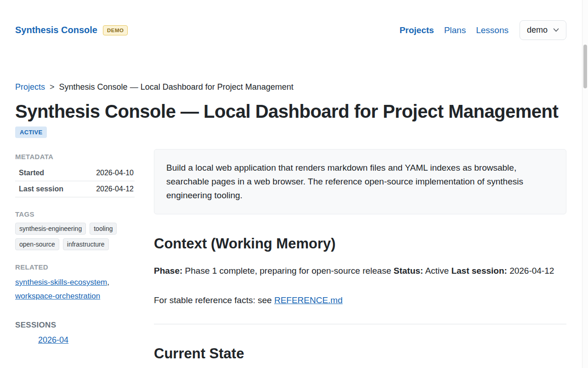 This screenshot has width=588, height=368. I want to click on user-dropdown-value: demo, so click(537, 30).